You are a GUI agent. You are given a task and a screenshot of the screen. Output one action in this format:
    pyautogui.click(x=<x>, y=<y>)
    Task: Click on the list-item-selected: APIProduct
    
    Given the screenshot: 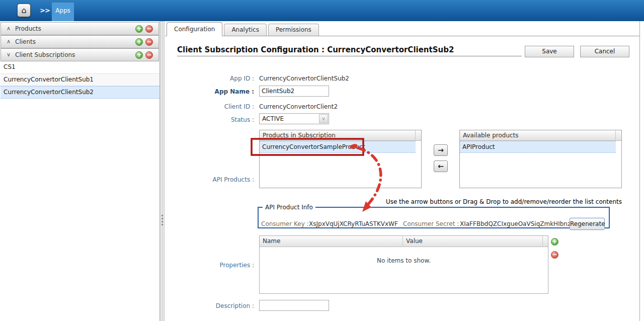 What is the action you would take?
    pyautogui.click(x=538, y=147)
    